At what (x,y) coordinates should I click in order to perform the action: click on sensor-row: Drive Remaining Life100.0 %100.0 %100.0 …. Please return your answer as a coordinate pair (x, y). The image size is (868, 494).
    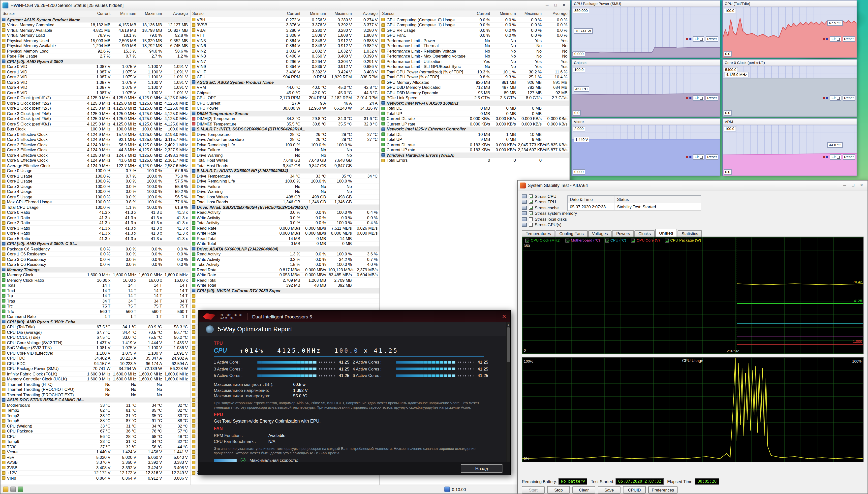
    Looking at the image, I should click on (285, 145).